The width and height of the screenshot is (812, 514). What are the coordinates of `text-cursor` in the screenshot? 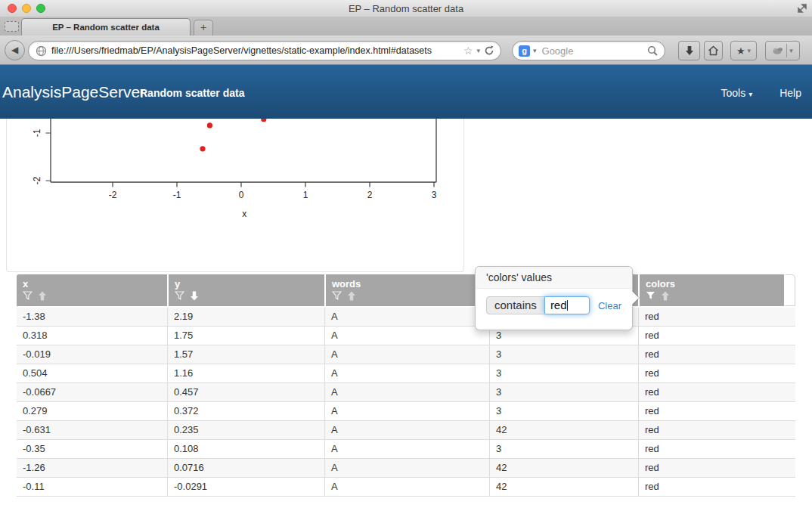 It's located at (567, 305).